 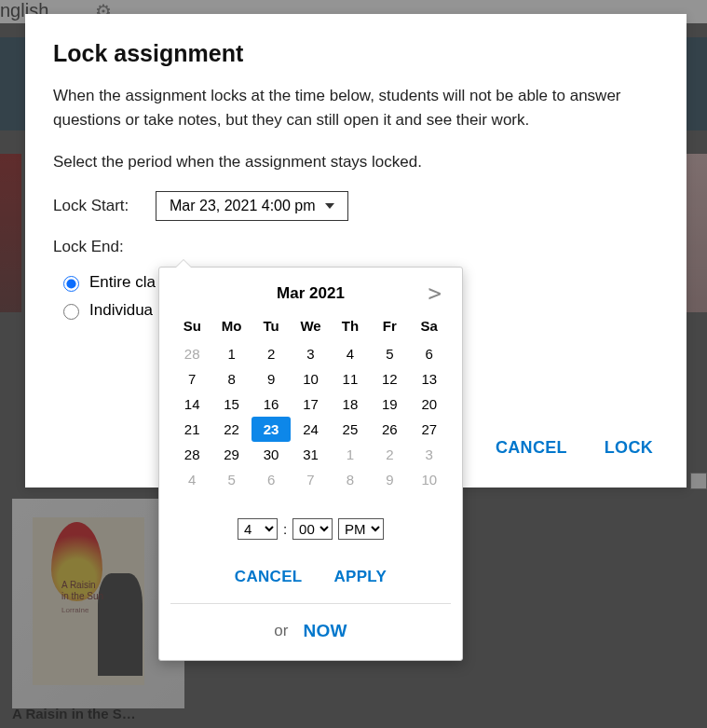 What do you see at coordinates (310, 429) in the screenshot?
I see `calendar-day: 24` at bounding box center [310, 429].